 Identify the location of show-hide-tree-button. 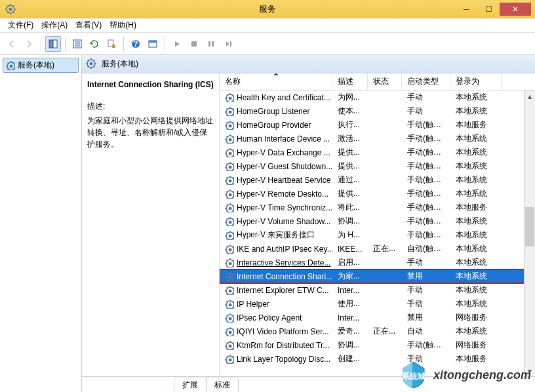
(53, 44).